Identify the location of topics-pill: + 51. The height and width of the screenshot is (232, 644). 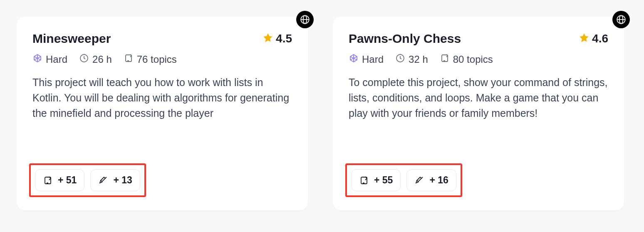
(60, 180).